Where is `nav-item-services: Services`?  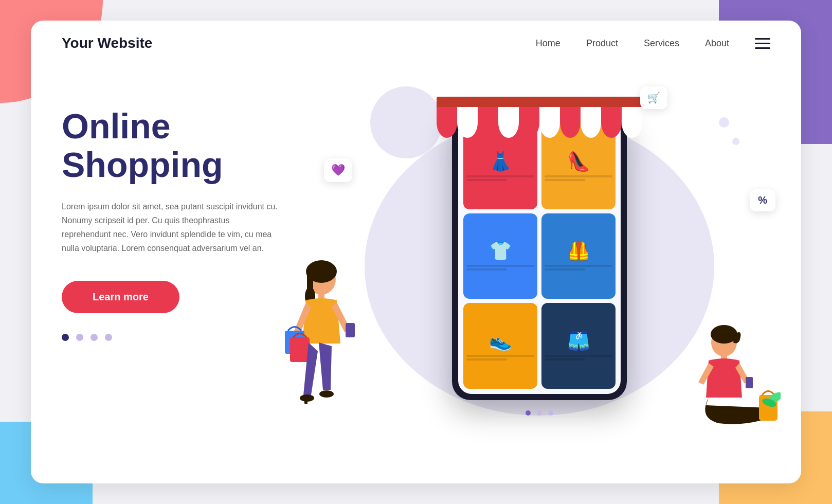
nav-item-services: Services is located at coordinates (661, 43).